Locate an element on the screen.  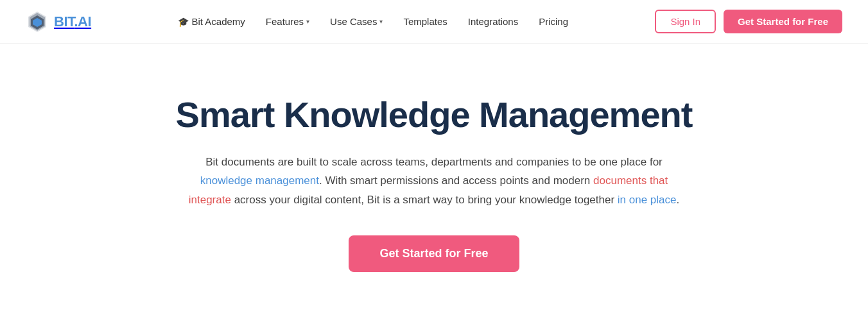
nav-label-features: Features is located at coordinates (285, 22).